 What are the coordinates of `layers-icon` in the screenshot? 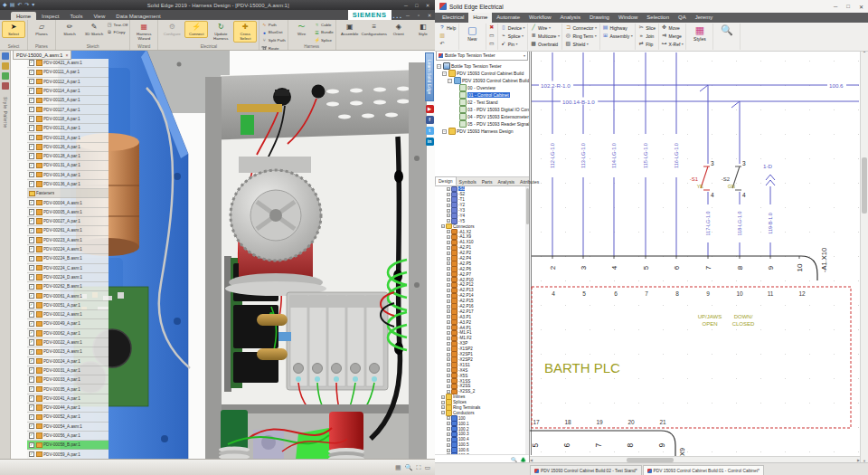 It's located at (5, 76).